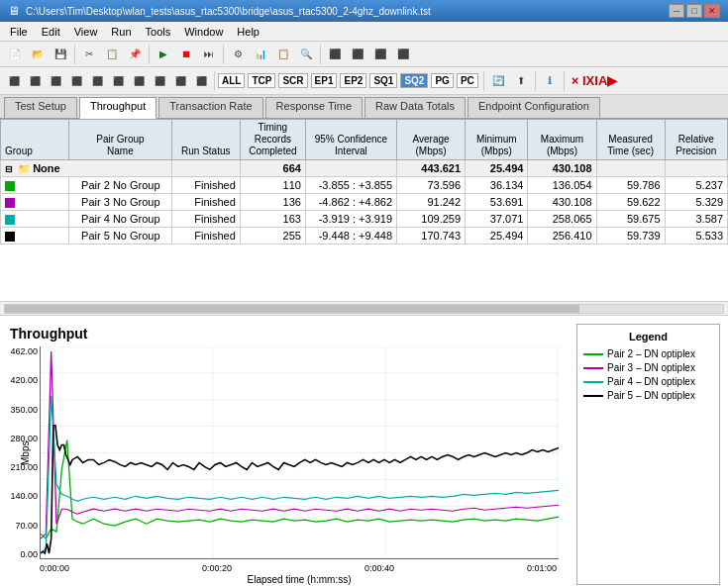  I want to click on open-button: 📂, so click(38, 54).